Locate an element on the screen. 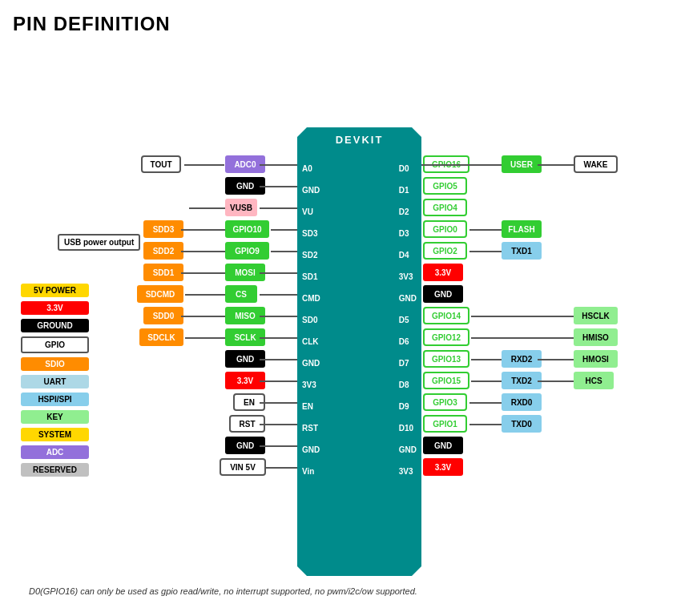 This screenshot has width=689, height=616. chip-right-GND2: GND is located at coordinates (408, 450).